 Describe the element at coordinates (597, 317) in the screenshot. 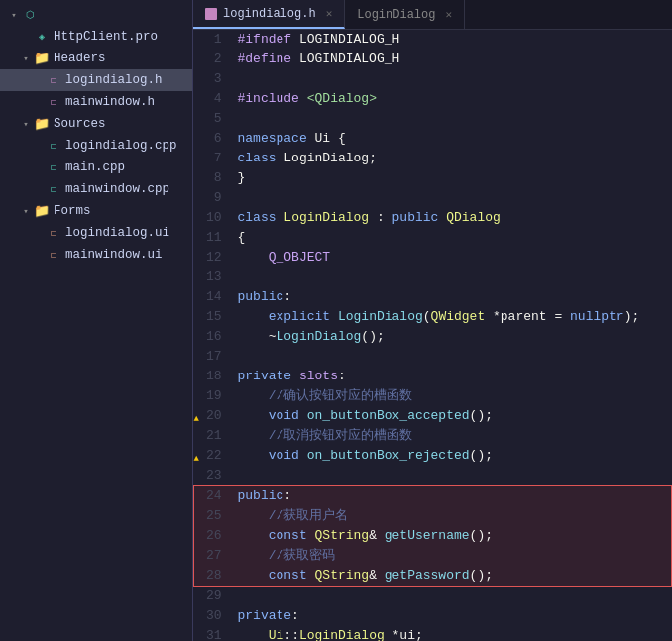

I see `code-token: nullptr` at that location.